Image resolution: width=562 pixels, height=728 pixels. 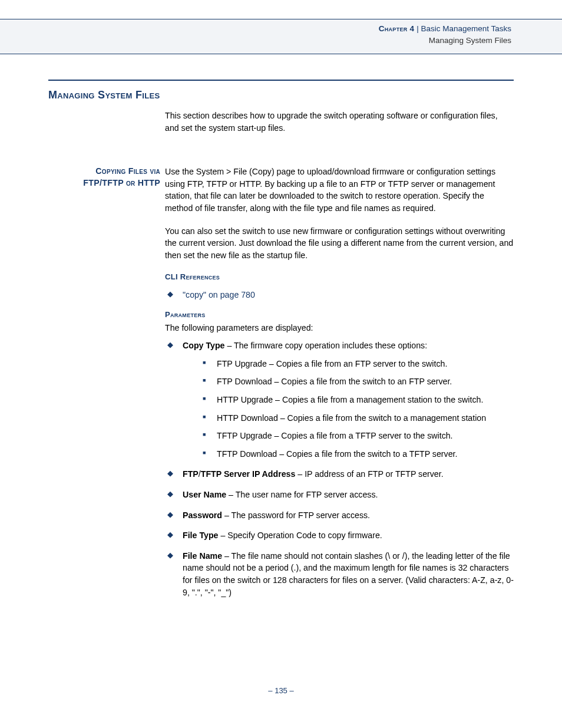 What do you see at coordinates (339, 328) in the screenshot?
I see `parameters-intro: The following parameters are displayed:` at bounding box center [339, 328].